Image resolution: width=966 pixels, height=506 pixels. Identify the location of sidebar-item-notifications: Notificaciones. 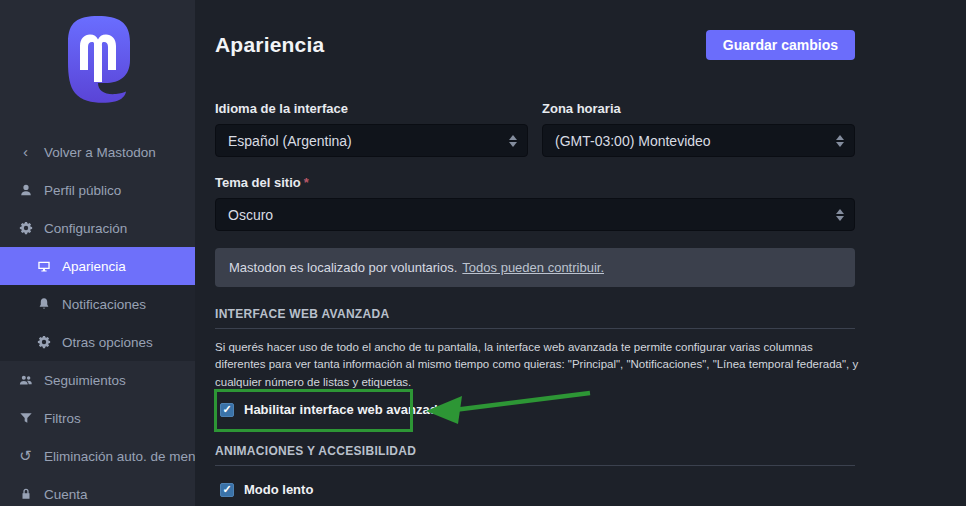
(98, 304).